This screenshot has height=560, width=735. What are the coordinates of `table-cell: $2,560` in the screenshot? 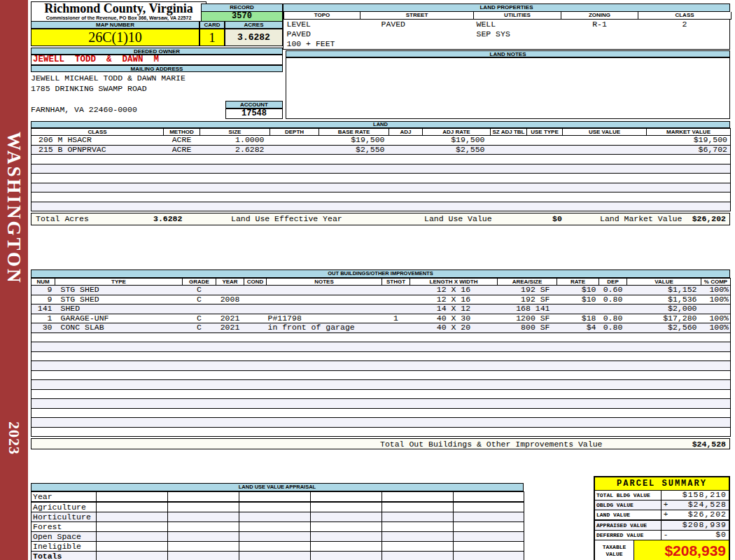 It's located at (664, 328).